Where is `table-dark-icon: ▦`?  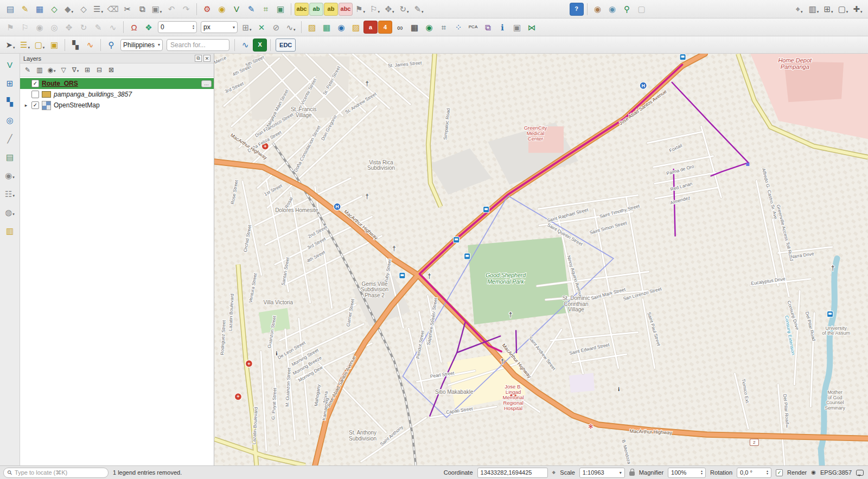 table-dark-icon: ▦ is located at coordinates (414, 27).